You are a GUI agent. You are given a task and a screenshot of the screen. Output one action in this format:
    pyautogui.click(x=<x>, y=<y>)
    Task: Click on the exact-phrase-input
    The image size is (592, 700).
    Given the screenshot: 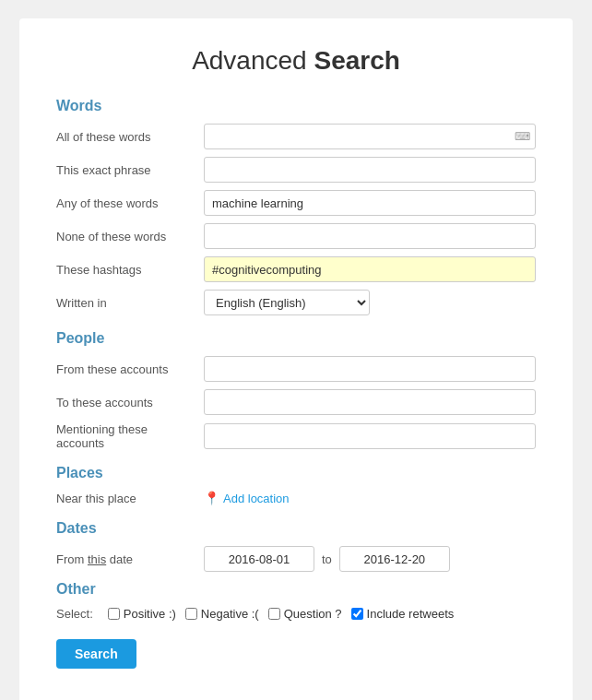 What is the action you would take?
    pyautogui.click(x=370, y=170)
    